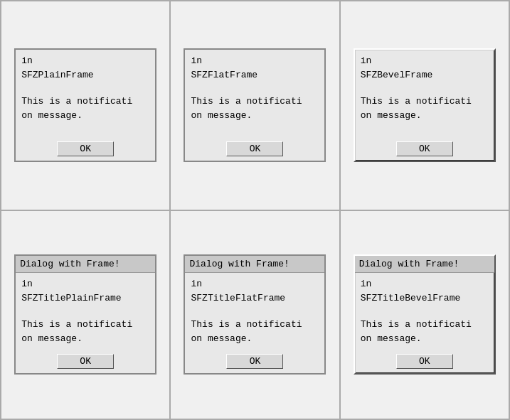 This screenshot has height=420, width=510. What do you see at coordinates (425, 94) in the screenshot?
I see `dialog-body-bevel: in SFZBevelFrame This is a notificati on…` at bounding box center [425, 94].